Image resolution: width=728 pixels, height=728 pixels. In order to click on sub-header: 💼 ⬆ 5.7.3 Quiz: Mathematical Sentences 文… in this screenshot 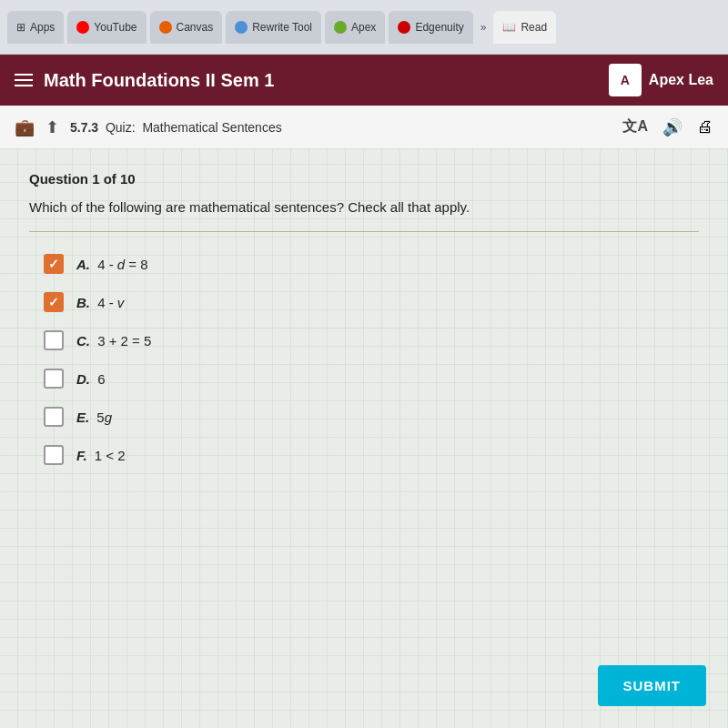, I will do `click(364, 127)`.